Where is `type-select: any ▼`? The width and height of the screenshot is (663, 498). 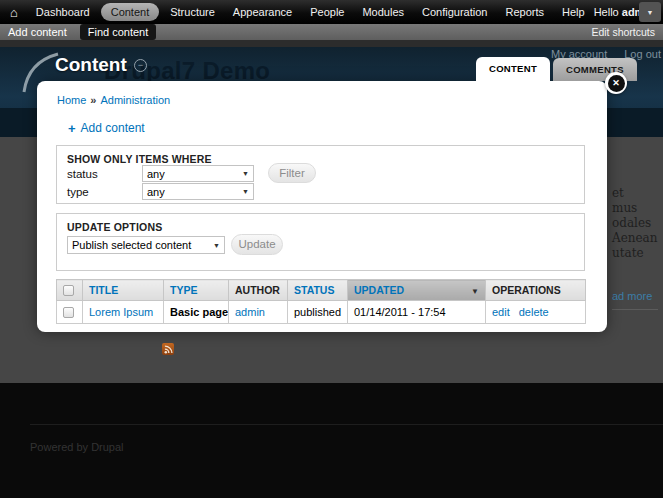 type-select: any ▼ is located at coordinates (198, 192).